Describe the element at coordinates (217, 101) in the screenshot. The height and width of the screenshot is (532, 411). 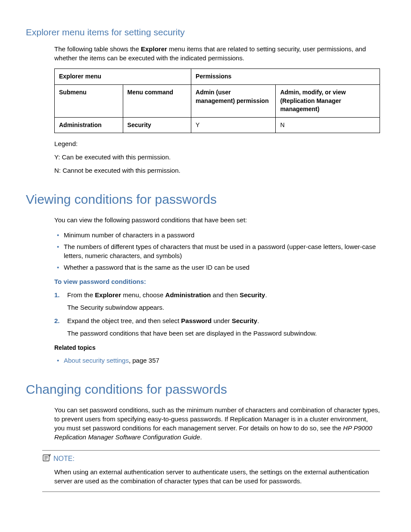
I see `permissions-table: Explorer menu Permissions Submenu Menu c…` at that location.